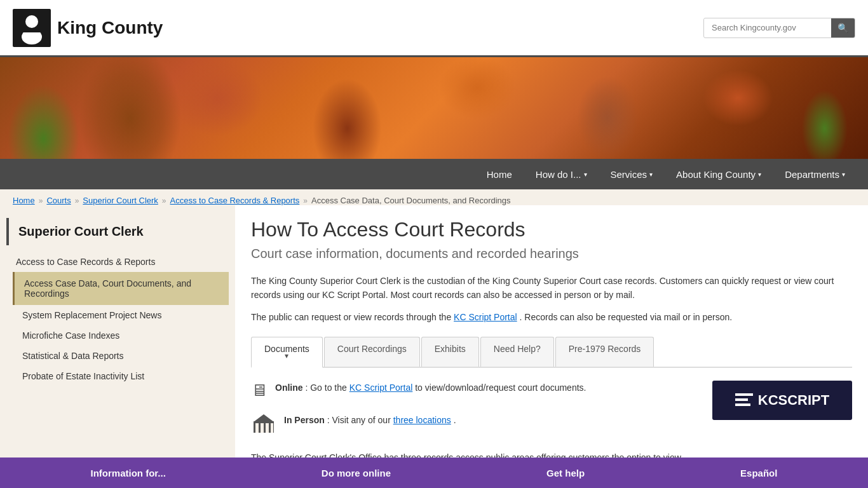 The width and height of the screenshot is (868, 488). I want to click on search-input, so click(768, 28).